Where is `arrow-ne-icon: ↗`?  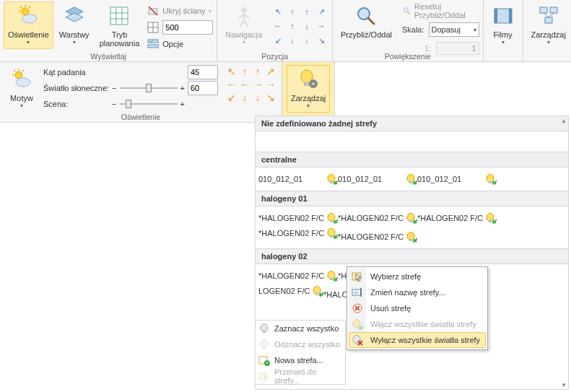 arrow-ne-icon: ↗ is located at coordinates (271, 71).